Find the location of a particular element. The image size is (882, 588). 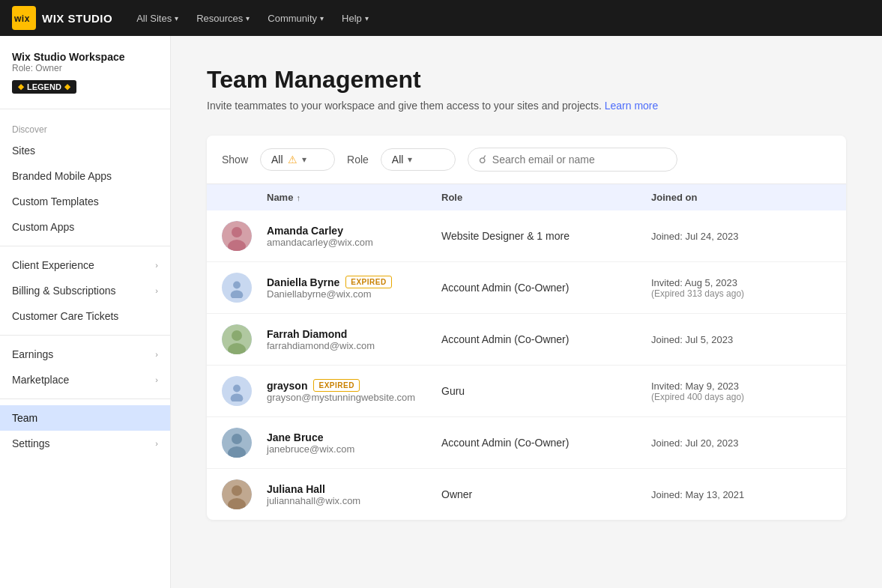

top-navigation: wix WIX STUDIO All Sites ▾ Resources ▾ C… is located at coordinates (441, 18).